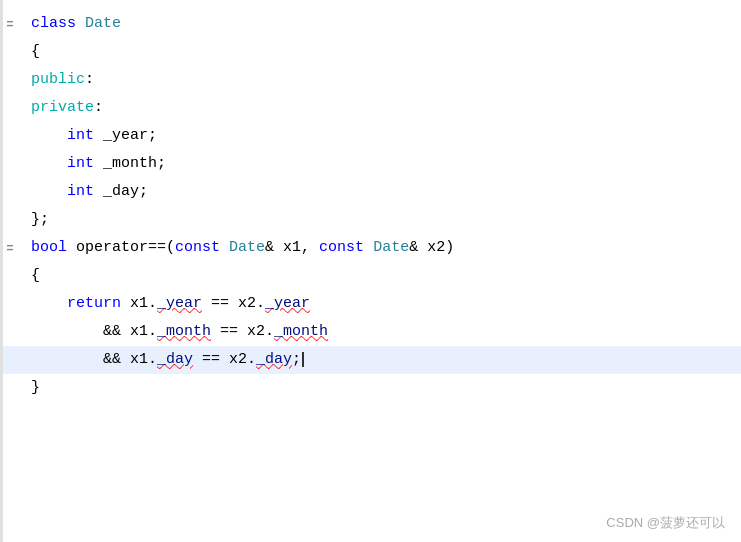 This screenshot has height=542, width=741. Describe the element at coordinates (232, 248) in the screenshot. I see `line-content: bool operator==(const Date& x1, const Da…` at that location.